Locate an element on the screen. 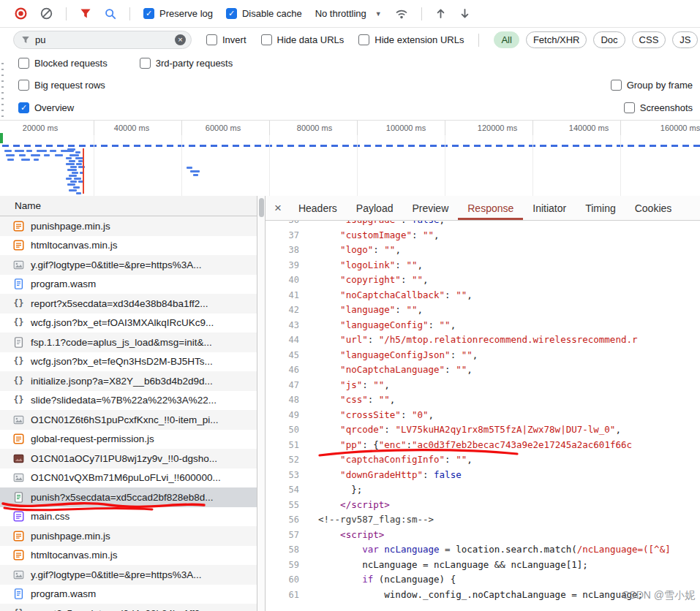 The height and width of the screenshot is (611, 700). blocked-requests-checkbox: Blocked requests is located at coordinates (63, 63).